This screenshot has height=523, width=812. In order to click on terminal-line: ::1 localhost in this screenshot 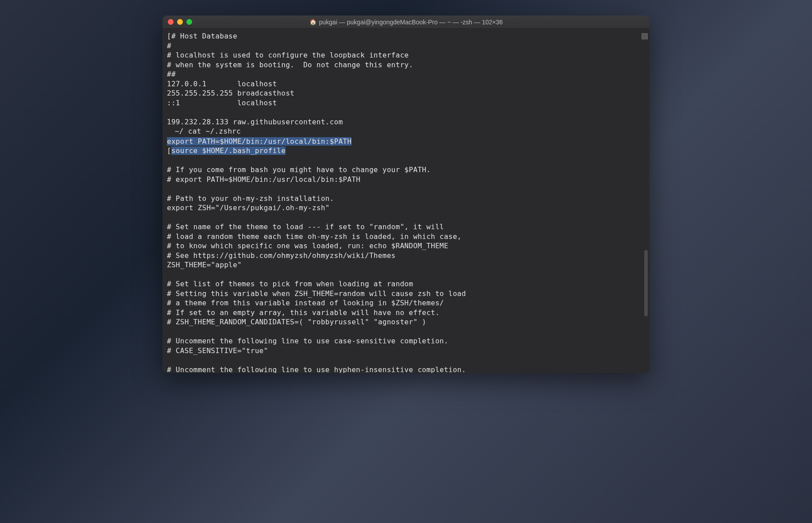, I will do `click(406, 103)`.